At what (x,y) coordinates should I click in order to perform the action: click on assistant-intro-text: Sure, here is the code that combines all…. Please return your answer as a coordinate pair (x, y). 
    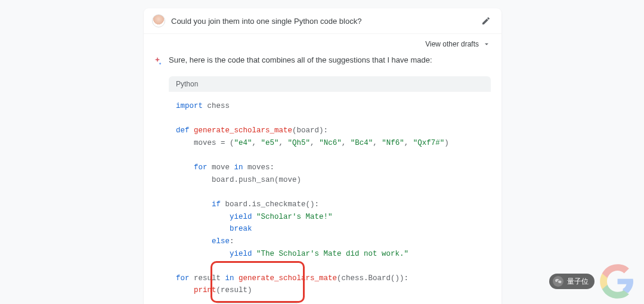
    Looking at the image, I should click on (301, 60).